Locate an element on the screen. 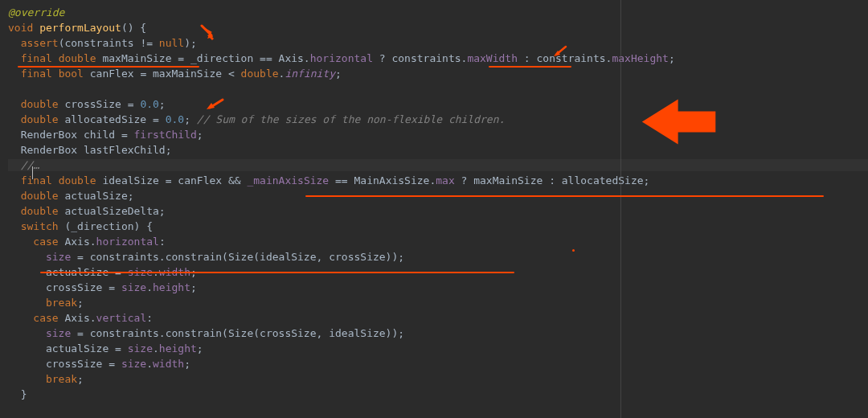 The height and width of the screenshot is (418, 868). underline-size is located at coordinates (277, 273).